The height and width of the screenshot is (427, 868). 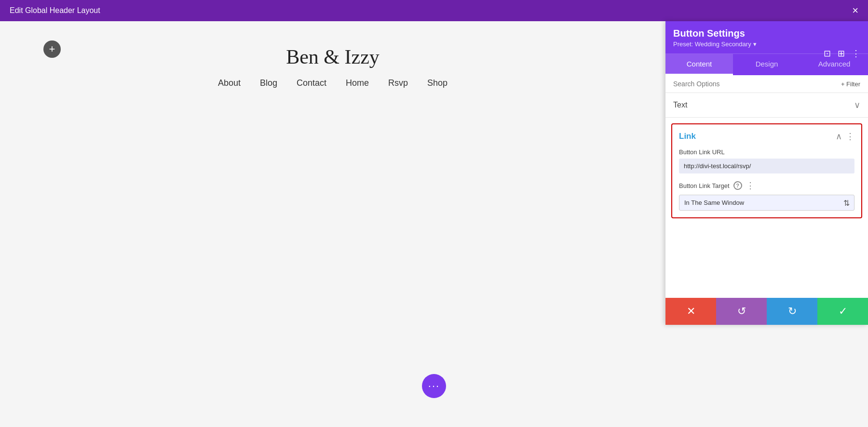 I want to click on preset-arrow: ▾, so click(x=755, y=44).